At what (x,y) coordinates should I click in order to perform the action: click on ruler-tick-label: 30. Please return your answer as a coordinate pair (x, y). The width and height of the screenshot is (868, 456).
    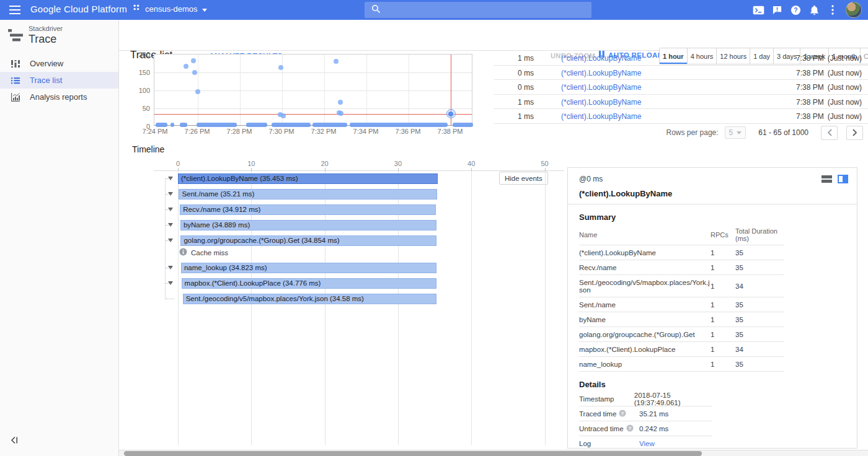
    Looking at the image, I should click on (398, 164).